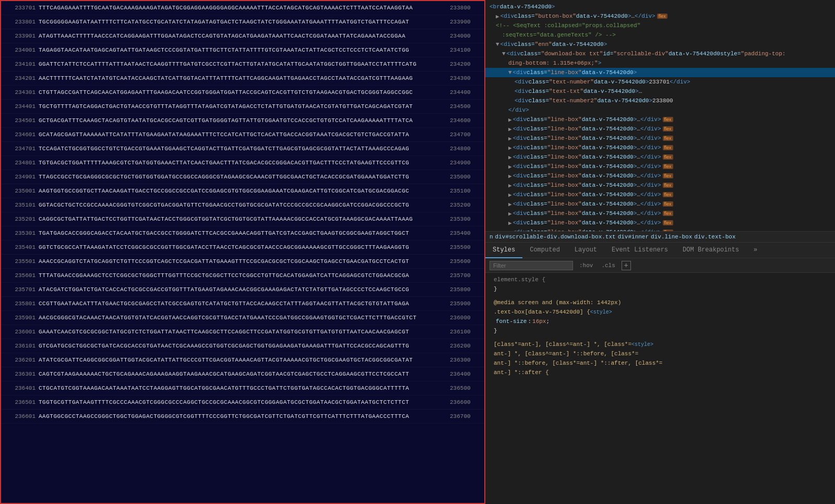 The height and width of the screenshot is (504, 835). I want to click on dom-tree-line: ▶ <div class="button-box" data-v-754420d…, so click(660, 16).